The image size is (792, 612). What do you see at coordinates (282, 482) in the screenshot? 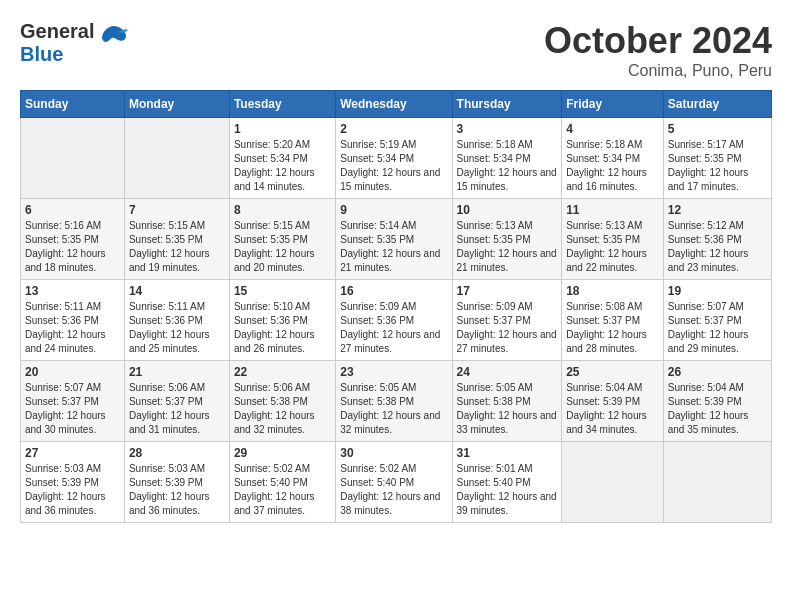
I see `calendar-cell: 29Sunrise: 5:02 AMSunset: 5:40 PMDayligh…` at bounding box center [282, 482].